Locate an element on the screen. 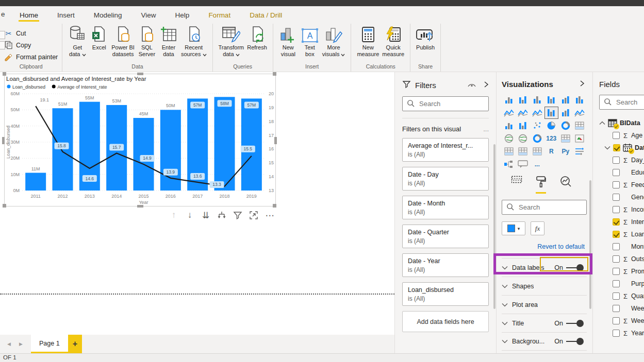 The image size is (644, 362). filter-card: Date - Monthis (All) is located at coordinates (445, 208).